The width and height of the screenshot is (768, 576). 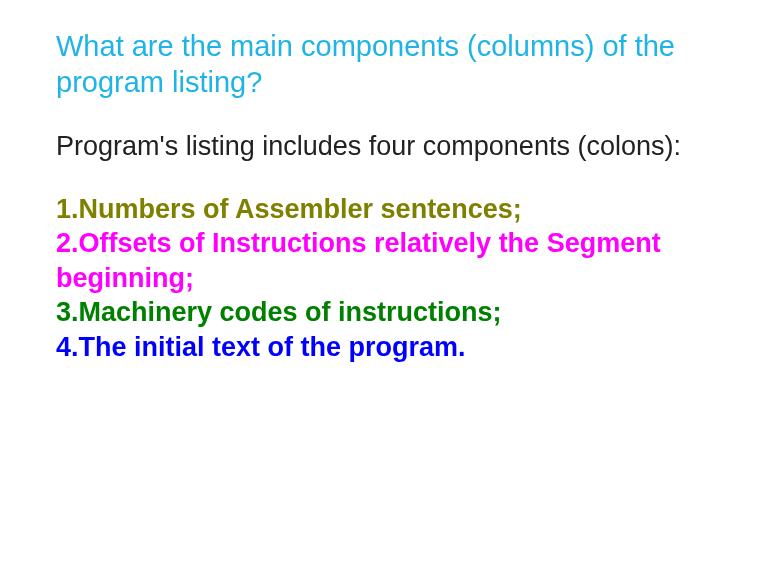 I want to click on slide-title: What are the main components (columns) o…, so click(x=384, y=64).